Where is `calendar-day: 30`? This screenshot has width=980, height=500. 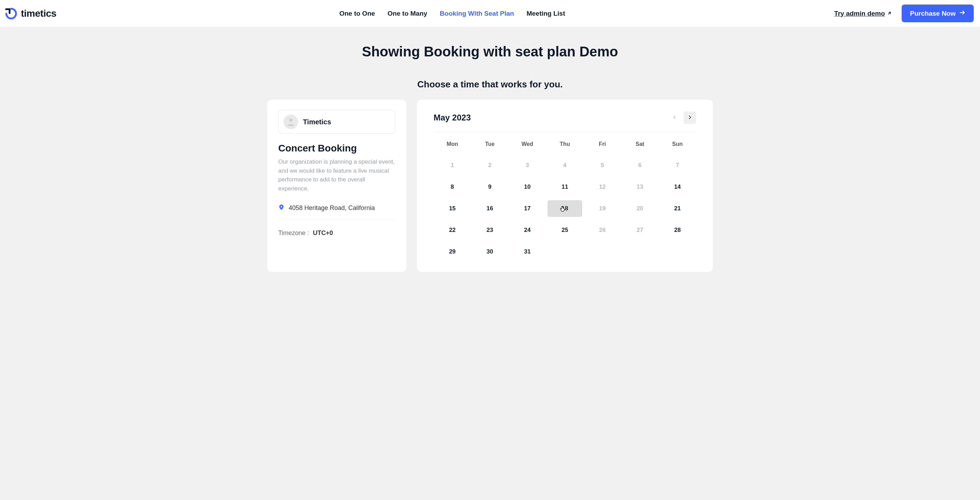 calendar-day: 30 is located at coordinates (490, 252).